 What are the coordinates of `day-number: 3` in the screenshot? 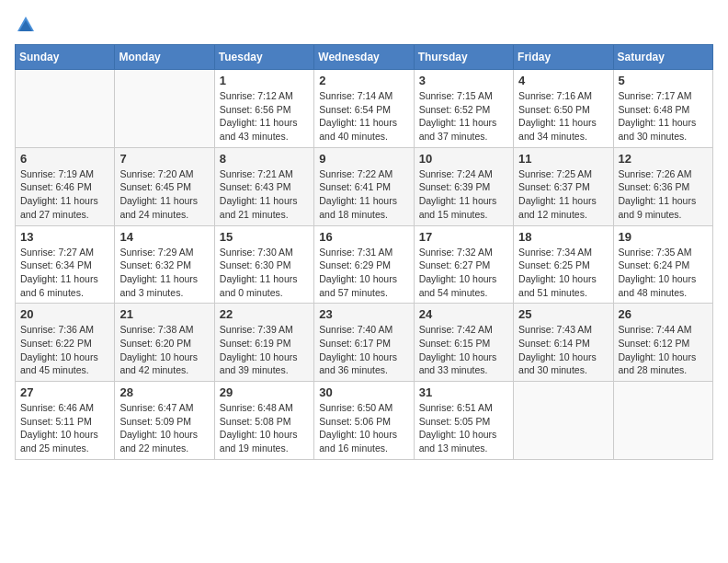 It's located at (463, 81).